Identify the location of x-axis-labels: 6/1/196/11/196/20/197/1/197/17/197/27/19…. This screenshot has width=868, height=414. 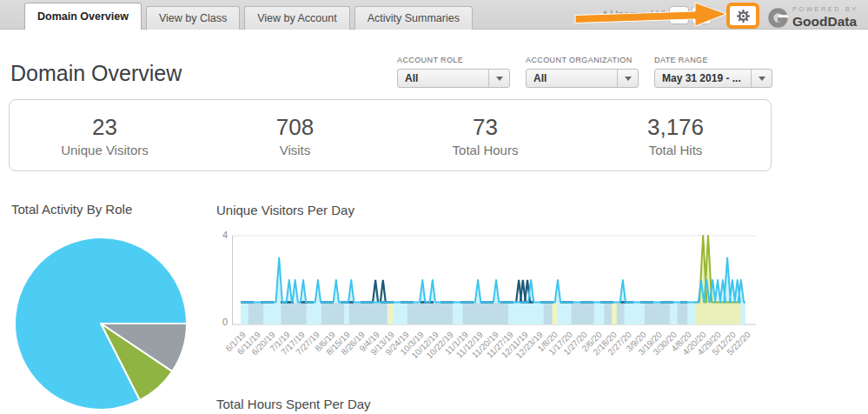
(494, 354).